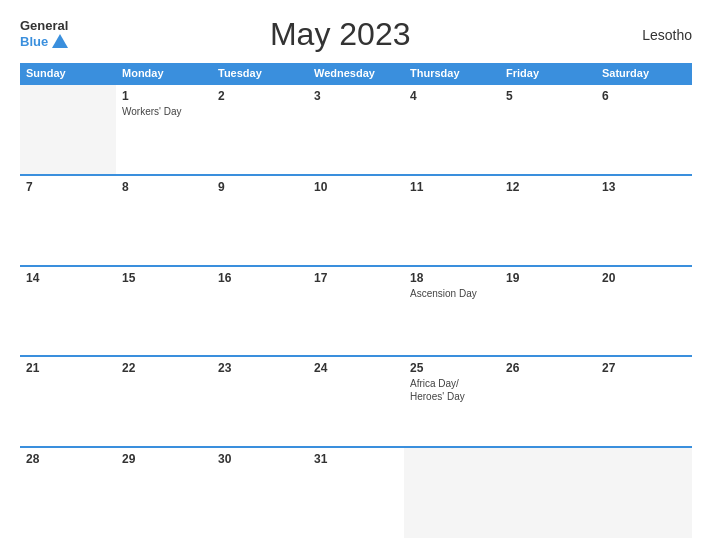 The image size is (712, 550). Describe the element at coordinates (548, 220) in the screenshot. I see `calendar-cell: 12` at that location.